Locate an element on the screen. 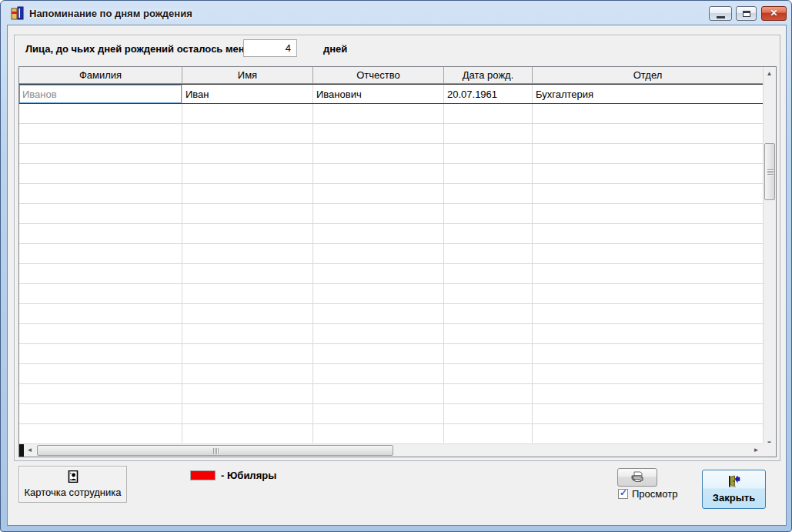 The width and height of the screenshot is (792, 532). cell-firstname: Иван is located at coordinates (248, 94).